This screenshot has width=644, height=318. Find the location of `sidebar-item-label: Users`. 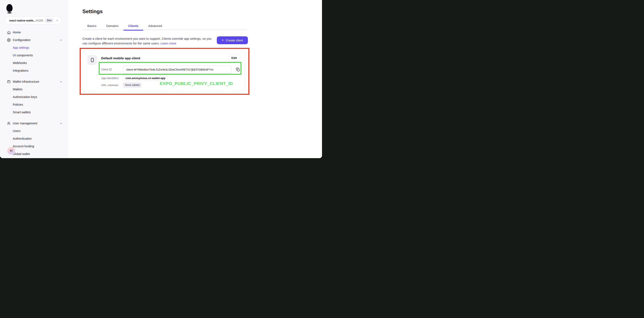

sidebar-item-label: Users is located at coordinates (17, 131).